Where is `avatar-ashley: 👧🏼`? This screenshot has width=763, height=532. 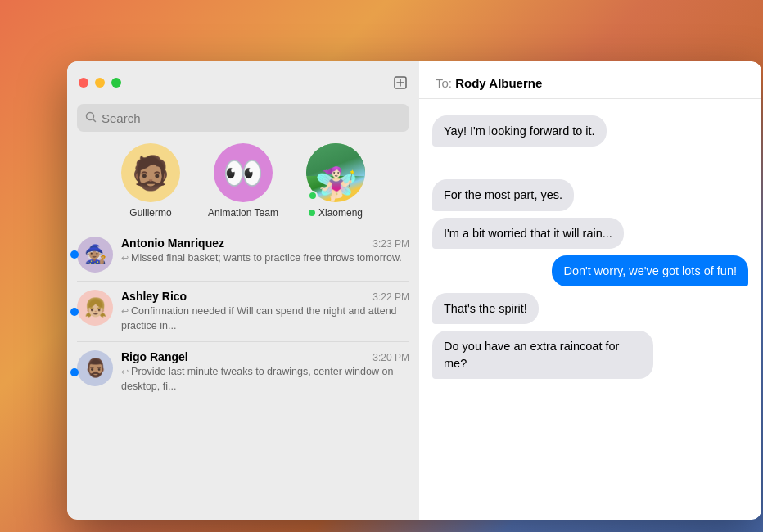
avatar-ashley: 👧🏼 is located at coordinates (95, 308).